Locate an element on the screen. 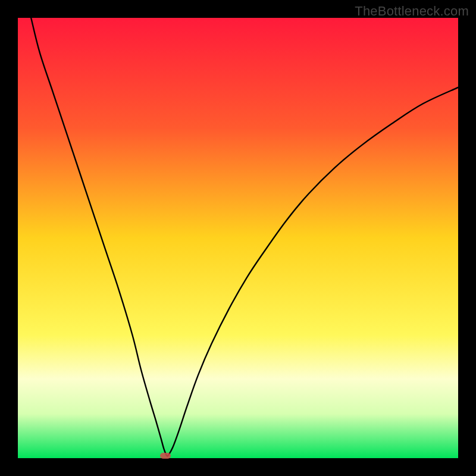 This screenshot has height=476, width=476. optimal-point-marker is located at coordinates (165, 456).